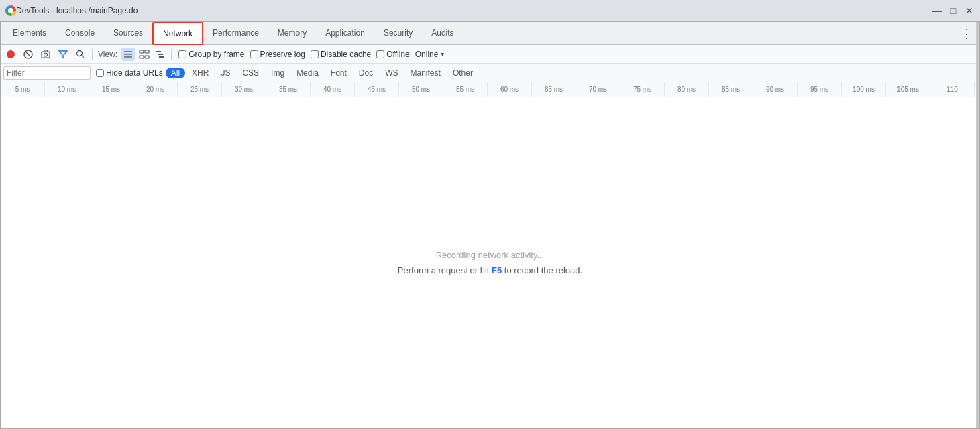  I want to click on timeline-tick: 85 ms, so click(731, 90).